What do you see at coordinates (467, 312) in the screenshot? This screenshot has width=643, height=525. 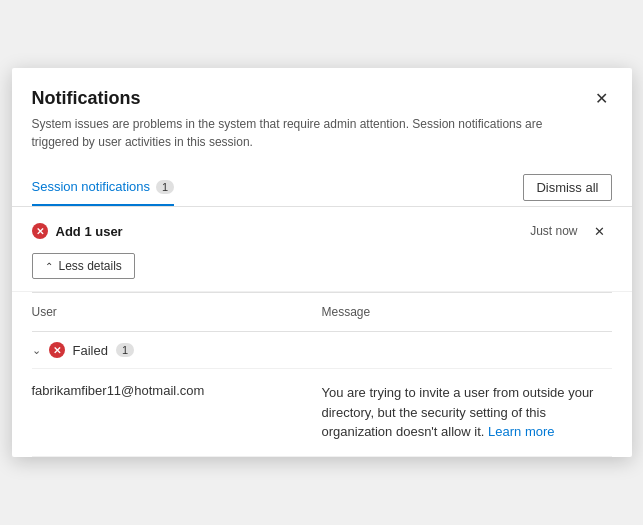 I see `col-message-header: Message` at bounding box center [467, 312].